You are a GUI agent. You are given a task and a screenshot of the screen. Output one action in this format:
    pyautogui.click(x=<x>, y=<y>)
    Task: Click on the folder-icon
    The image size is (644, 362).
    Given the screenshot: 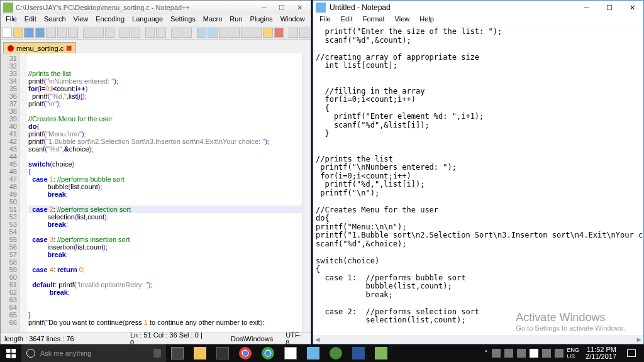 What is the action you would take?
    pyautogui.click(x=268, y=33)
    